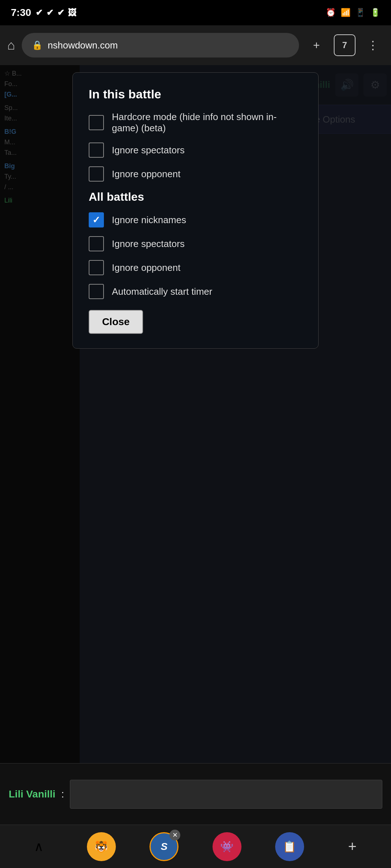 The width and height of the screenshot is (391, 868). Describe the element at coordinates (375, 13) in the screenshot. I see `battery-icon: 🔋` at that location.